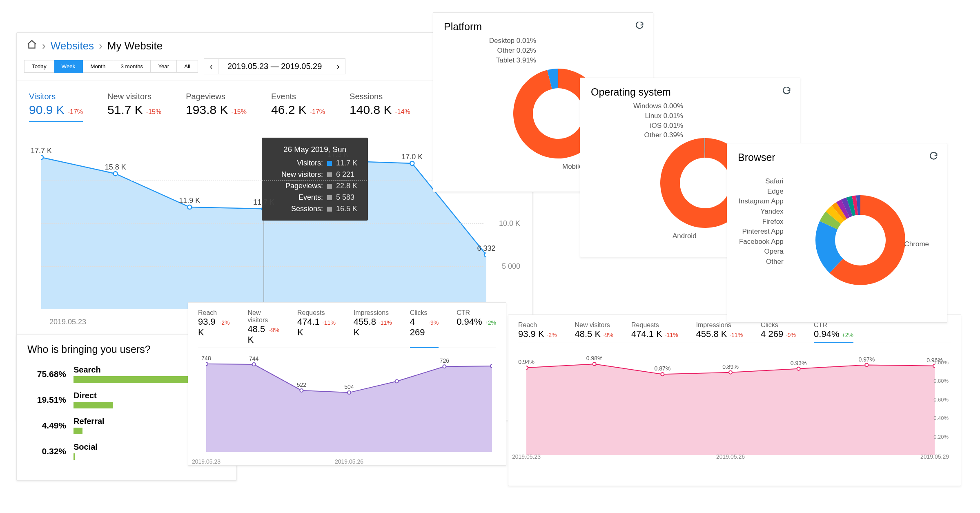 The height and width of the screenshot is (513, 980). What do you see at coordinates (338, 154) in the screenshot?
I see `data-point-label: 17.3 K` at bounding box center [338, 154].